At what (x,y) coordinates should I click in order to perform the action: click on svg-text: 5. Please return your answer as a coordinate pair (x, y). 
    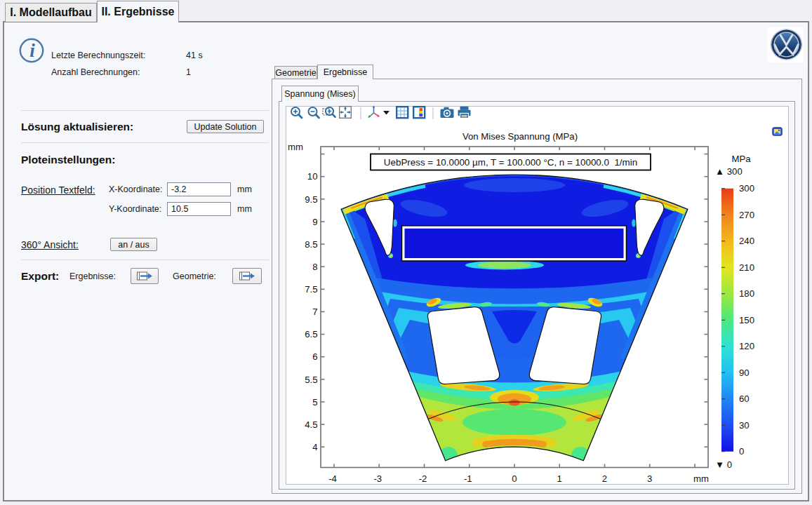
    Looking at the image, I should click on (314, 403).